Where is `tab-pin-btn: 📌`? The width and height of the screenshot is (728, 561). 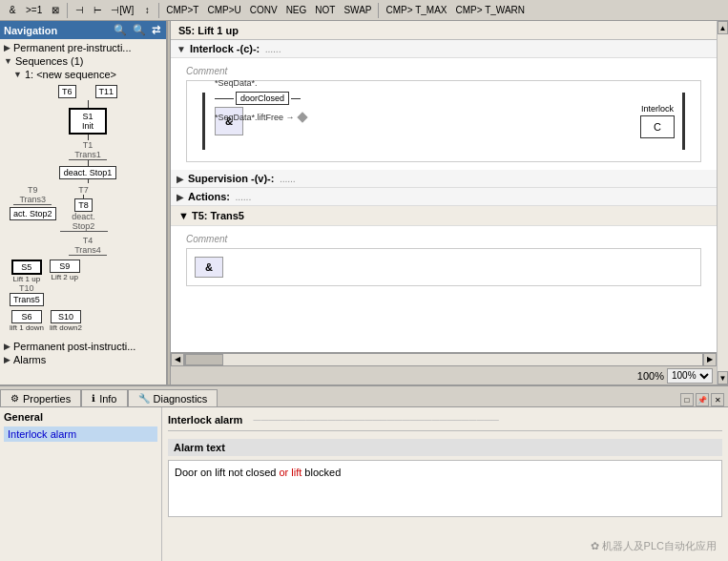 tab-pin-btn: 📌 is located at coordinates (702, 400).